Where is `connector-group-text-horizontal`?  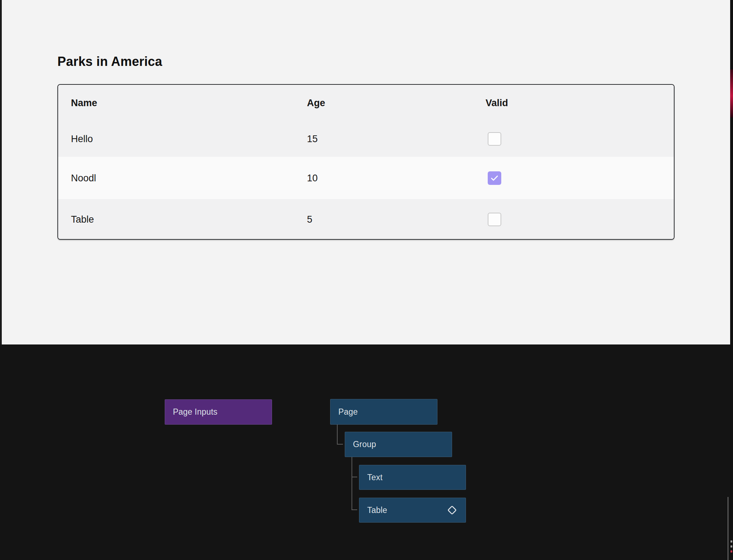 connector-group-text-horizontal is located at coordinates (354, 477).